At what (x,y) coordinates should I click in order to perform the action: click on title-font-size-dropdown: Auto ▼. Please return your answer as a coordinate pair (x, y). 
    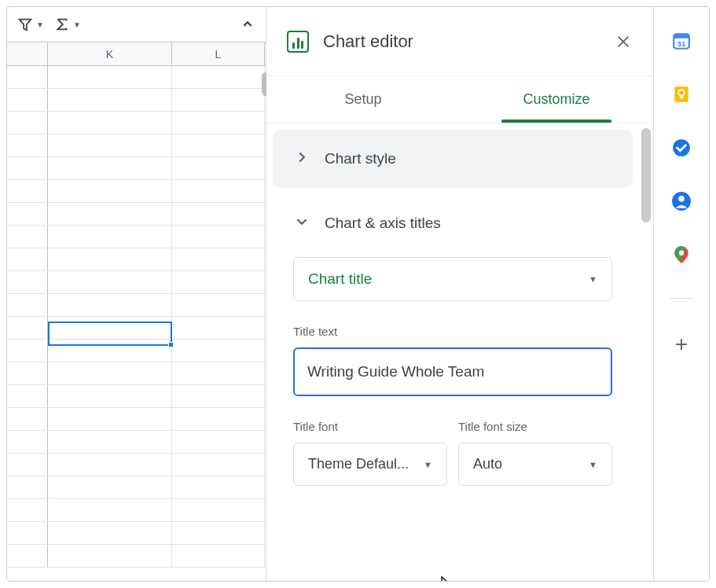
    Looking at the image, I should click on (535, 464).